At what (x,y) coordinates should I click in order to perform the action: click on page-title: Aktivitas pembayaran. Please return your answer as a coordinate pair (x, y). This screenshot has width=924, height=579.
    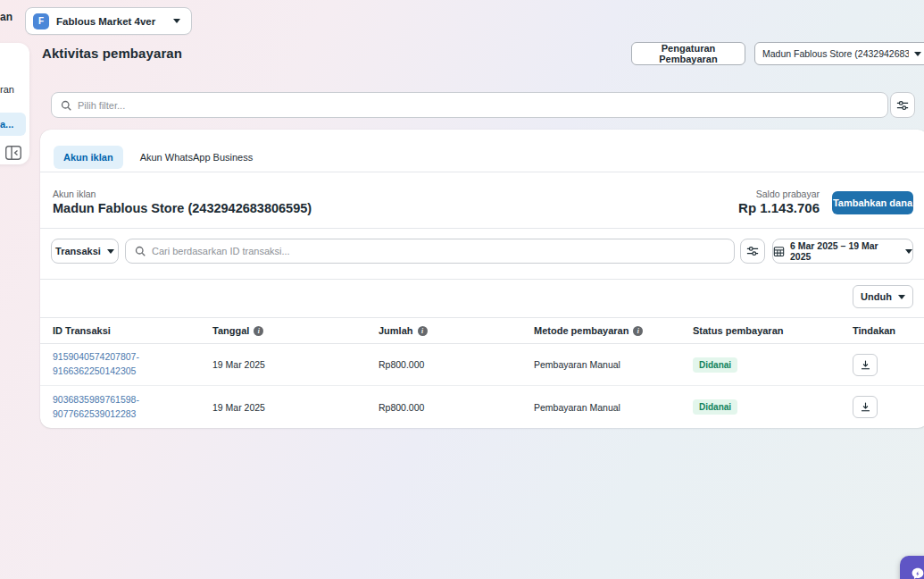
    Looking at the image, I should click on (112, 54).